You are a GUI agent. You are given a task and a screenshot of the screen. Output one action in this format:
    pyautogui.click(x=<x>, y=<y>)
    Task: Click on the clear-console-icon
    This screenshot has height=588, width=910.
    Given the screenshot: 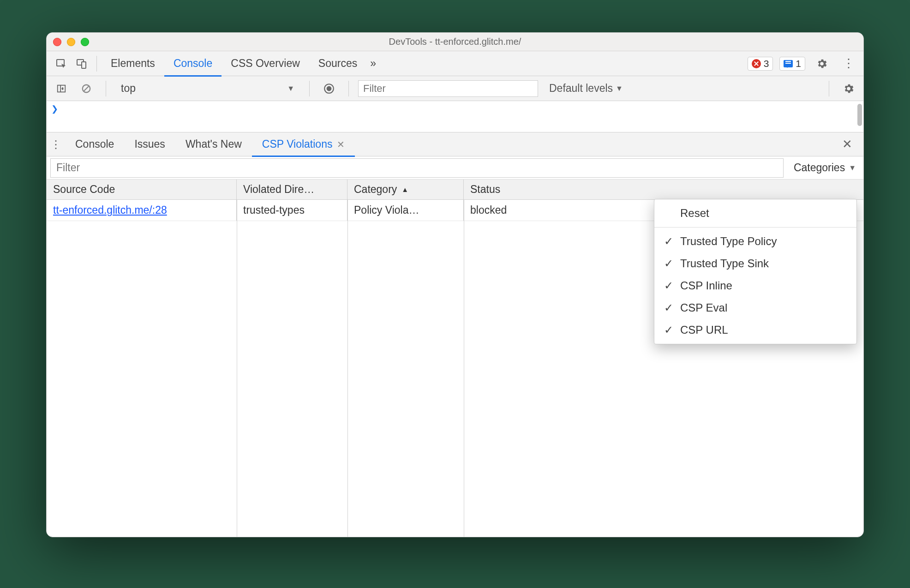 What is the action you would take?
    pyautogui.click(x=86, y=89)
    